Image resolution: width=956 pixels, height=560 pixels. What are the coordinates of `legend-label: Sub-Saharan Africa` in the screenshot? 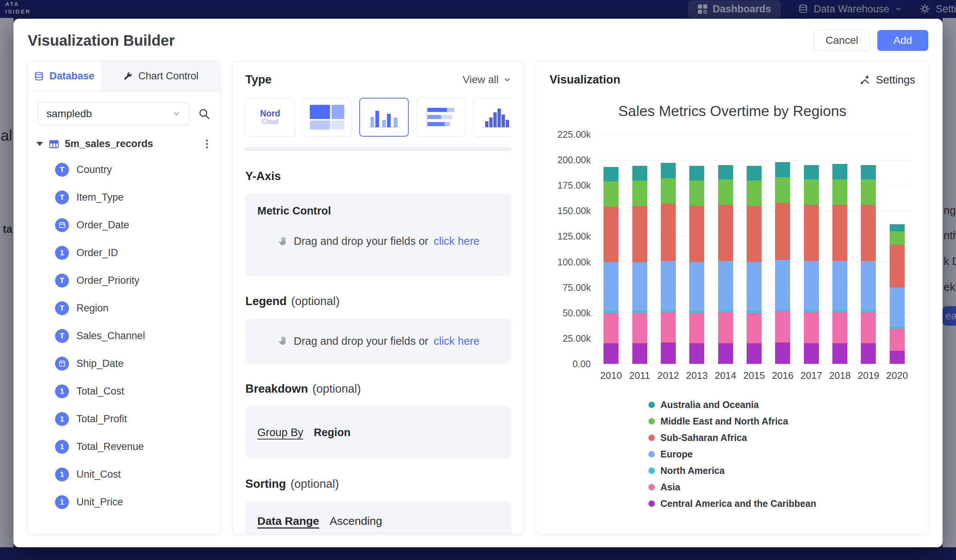 It's located at (704, 438).